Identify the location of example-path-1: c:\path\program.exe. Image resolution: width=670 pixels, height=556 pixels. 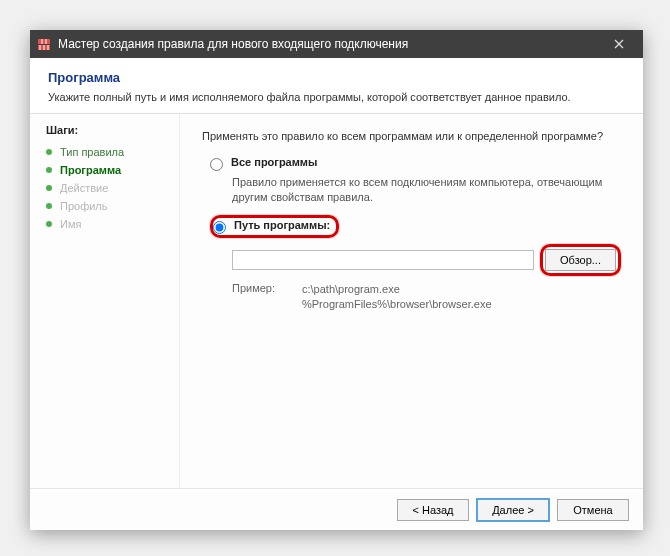
(397, 290).